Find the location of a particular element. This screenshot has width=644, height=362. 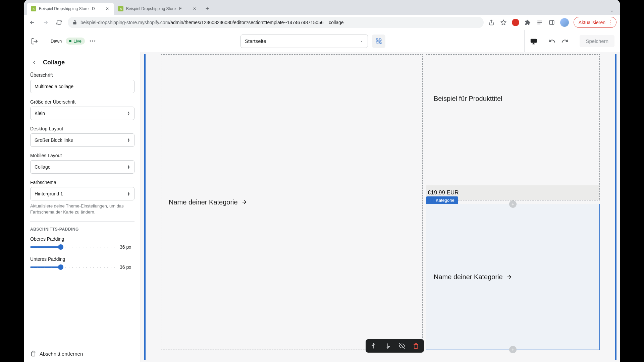

reload-button is located at coordinates (59, 22).